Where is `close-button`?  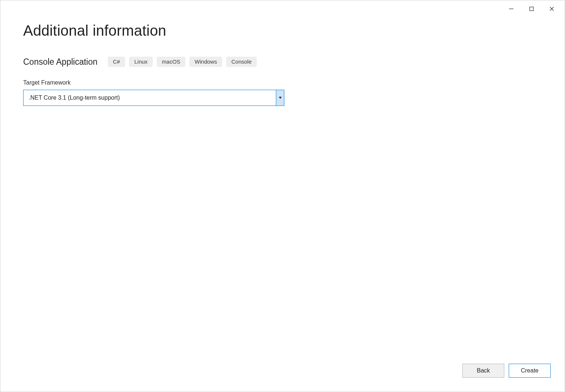 close-button is located at coordinates (552, 9).